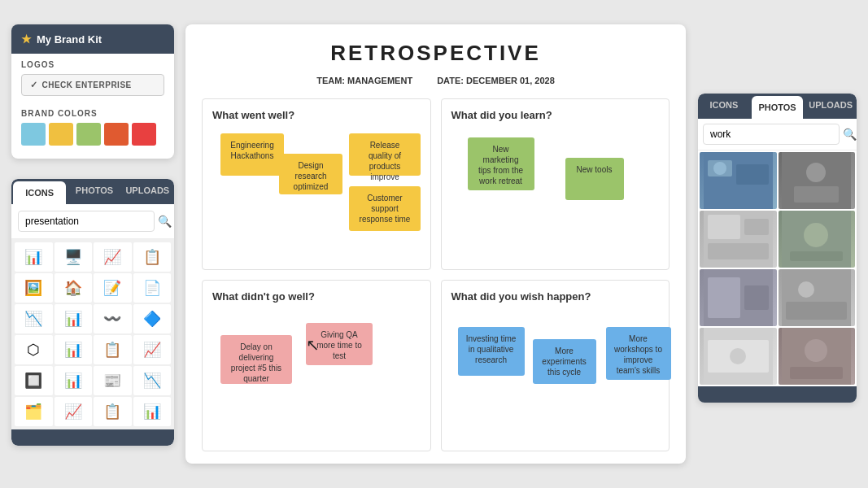 The width and height of the screenshot is (868, 488). I want to click on sticky-note-8: Giving QA more time to test, so click(339, 344).